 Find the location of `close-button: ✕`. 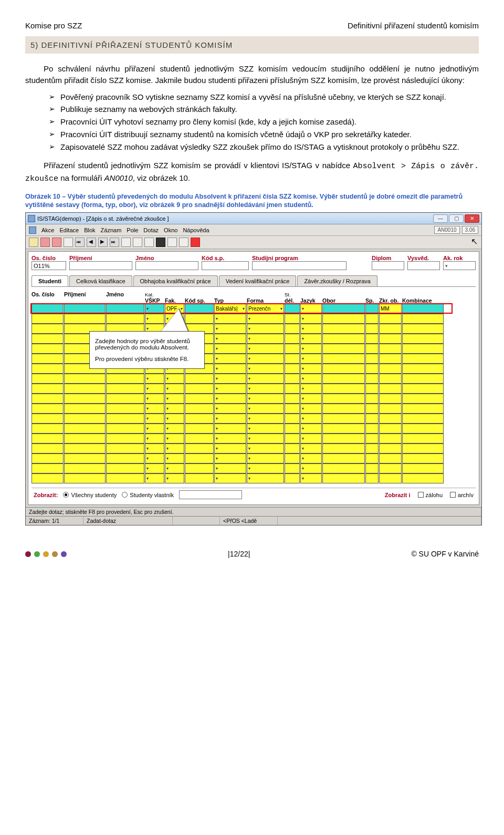

close-button: ✕ is located at coordinates (472, 219).